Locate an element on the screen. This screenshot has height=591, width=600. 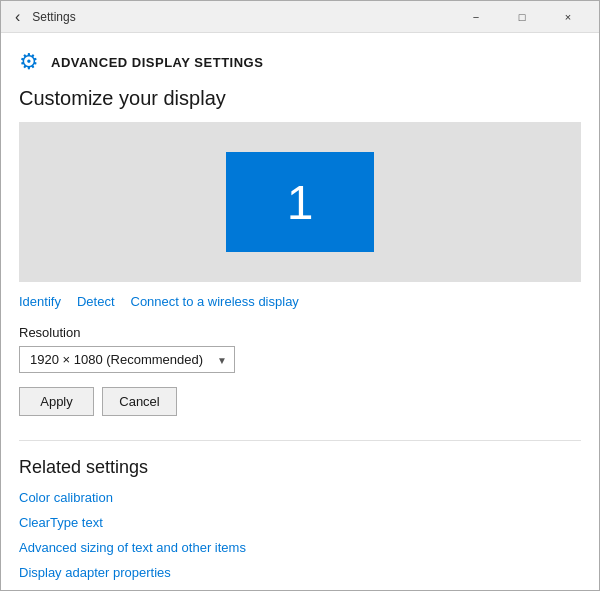
cleartype-text-link: ClearType text is located at coordinates (300, 522).